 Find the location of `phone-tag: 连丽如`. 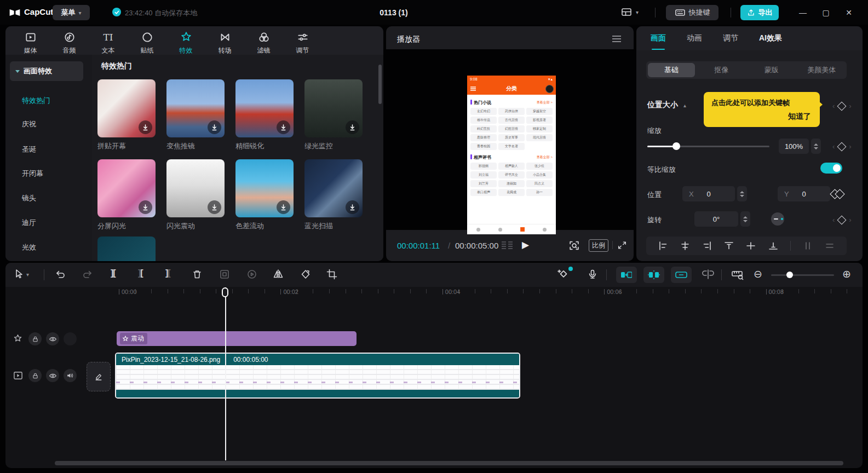

phone-tag: 连丽如 is located at coordinates (511, 184).